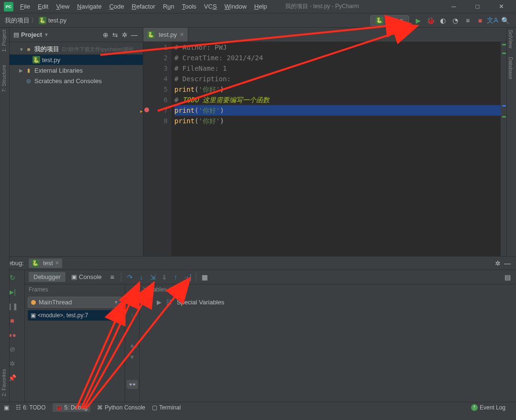 The image size is (516, 420). What do you see at coordinates (201, 302) in the screenshot?
I see `special-variables-label: Special Variables` at bounding box center [201, 302].